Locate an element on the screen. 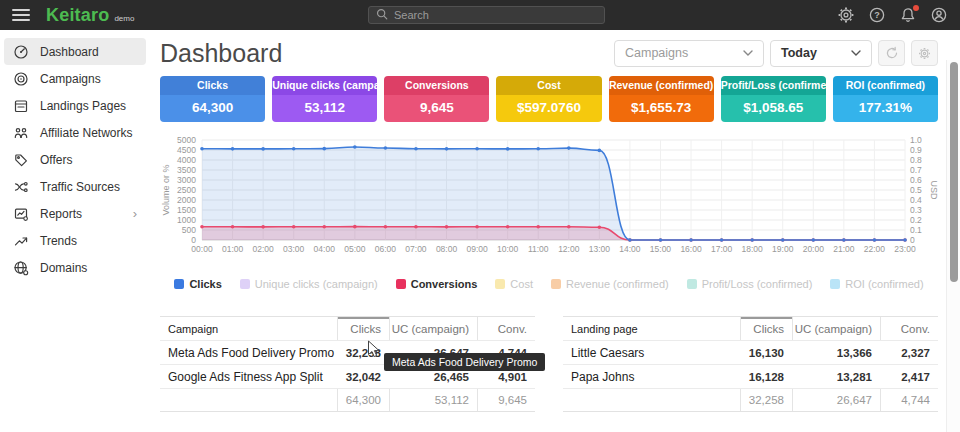 The height and width of the screenshot is (432, 960). legend-label: Unique clicks (campaign) is located at coordinates (316, 284).